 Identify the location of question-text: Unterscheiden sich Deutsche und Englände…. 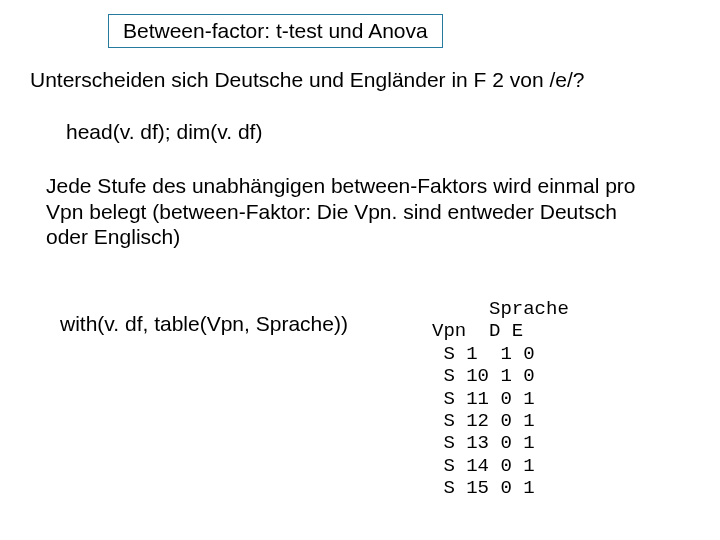
(308, 80).